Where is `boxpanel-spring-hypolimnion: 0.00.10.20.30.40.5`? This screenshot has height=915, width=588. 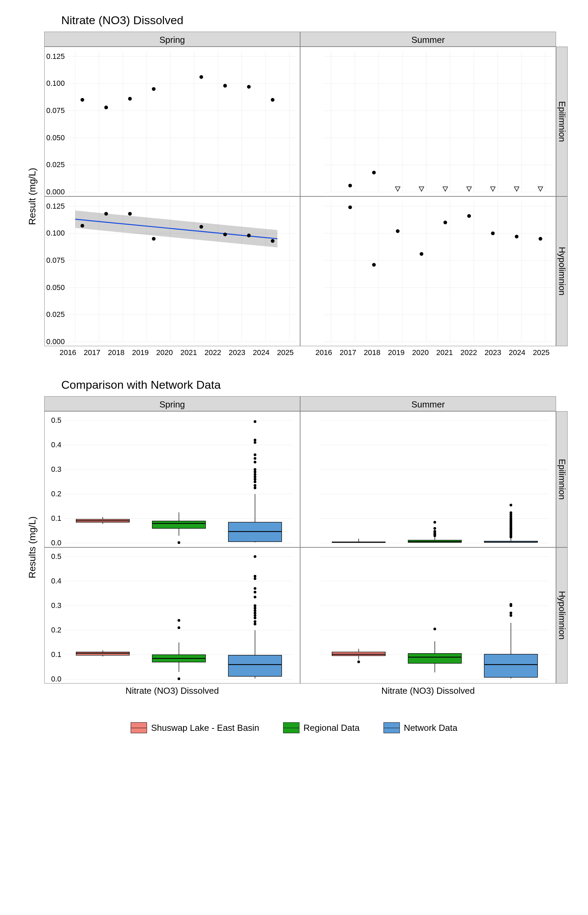 boxpanel-spring-hypolimnion: 0.00.10.20.30.40.5 is located at coordinates (172, 616).